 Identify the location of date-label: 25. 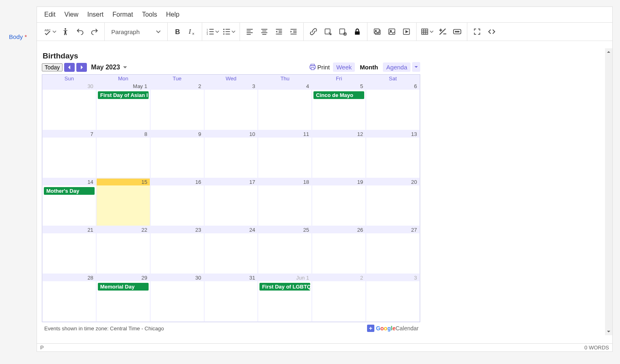
(285, 230).